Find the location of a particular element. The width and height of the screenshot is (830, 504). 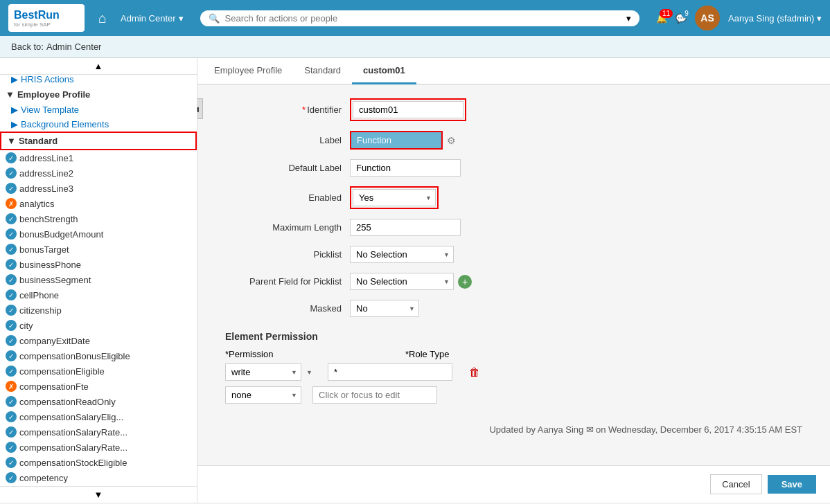

sidebar-item-competency: ✓ competency is located at coordinates (98, 478).